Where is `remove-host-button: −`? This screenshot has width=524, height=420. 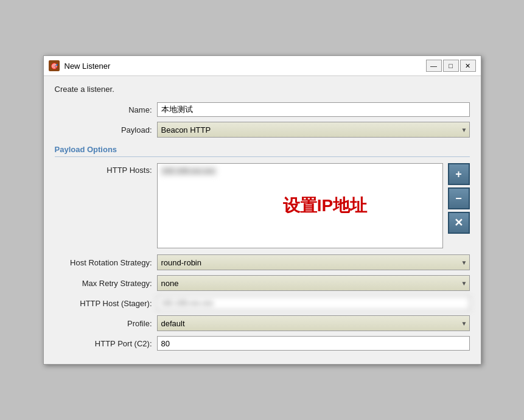 remove-host-button: − is located at coordinates (459, 198).